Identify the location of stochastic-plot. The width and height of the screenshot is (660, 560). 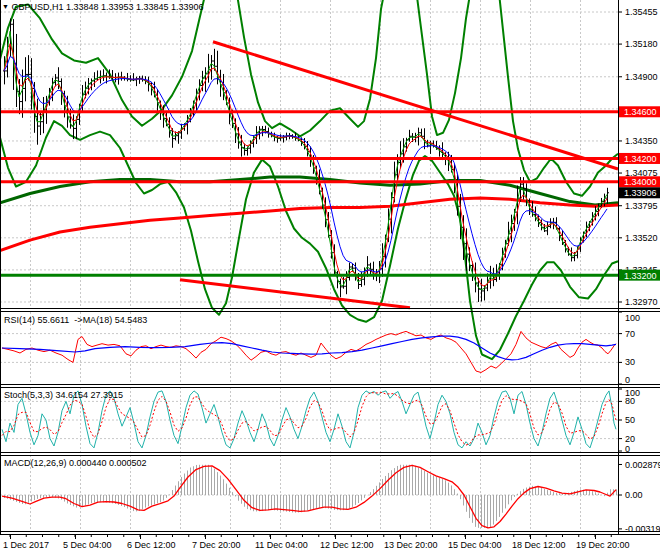
(309, 420).